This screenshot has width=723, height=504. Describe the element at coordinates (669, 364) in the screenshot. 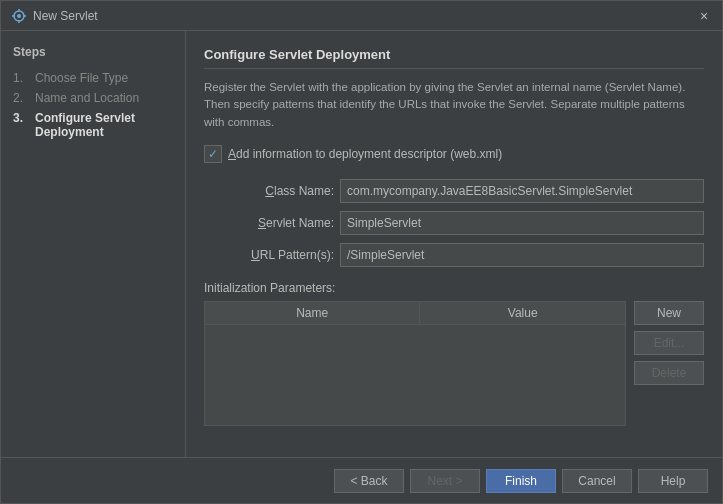

I see `params-buttons: New Edit... Delete` at that location.